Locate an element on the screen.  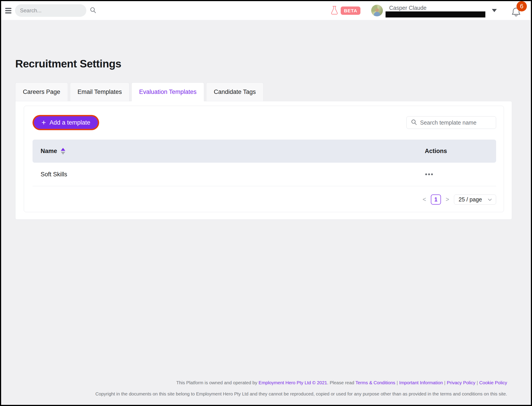
user-menu: Casper Claude is located at coordinates (438, 11).